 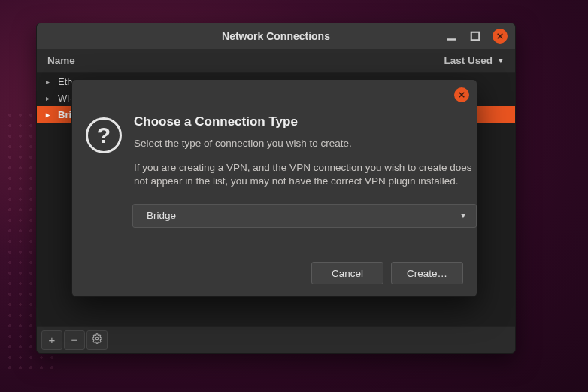 What do you see at coordinates (427, 273) in the screenshot?
I see `create-button: Create…` at bounding box center [427, 273].